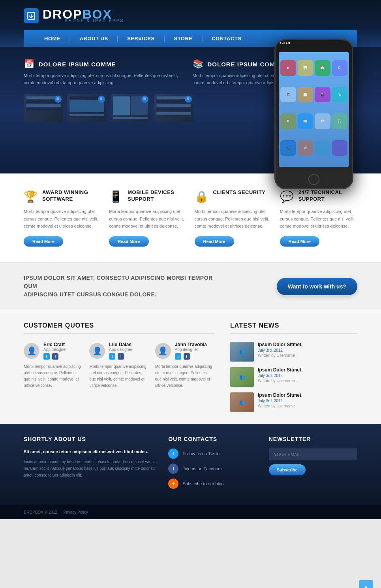 This screenshot has width=381, height=588. Describe the element at coordinates (319, 218) in the screenshot. I see `feature-card-4: 💬 24/7 TECHNICAL SUPPORT Morbi tempor qu…` at that location.